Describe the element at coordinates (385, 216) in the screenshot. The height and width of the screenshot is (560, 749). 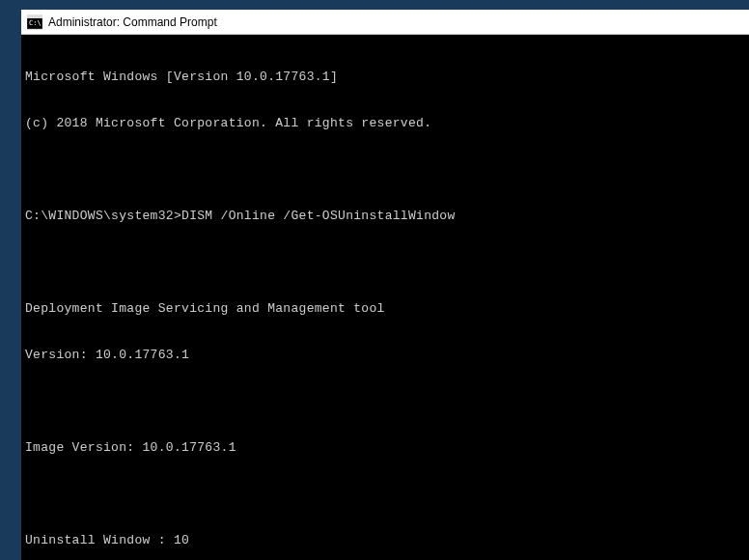
I see `terminal-line: C:\WINDOWS\system32>DISM /Online /Get-OS…` at that location.